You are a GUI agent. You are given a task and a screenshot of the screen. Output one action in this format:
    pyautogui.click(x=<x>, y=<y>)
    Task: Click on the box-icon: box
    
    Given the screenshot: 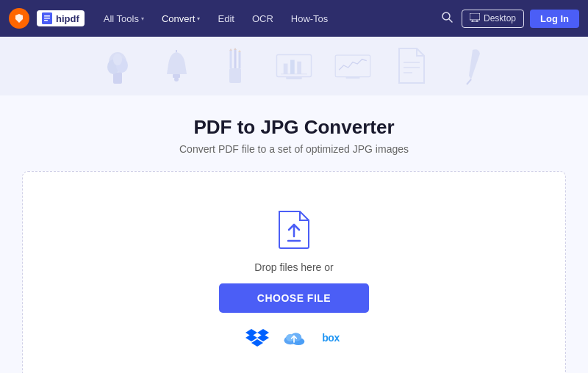 What is the action you would take?
    pyautogui.click(x=331, y=338)
    